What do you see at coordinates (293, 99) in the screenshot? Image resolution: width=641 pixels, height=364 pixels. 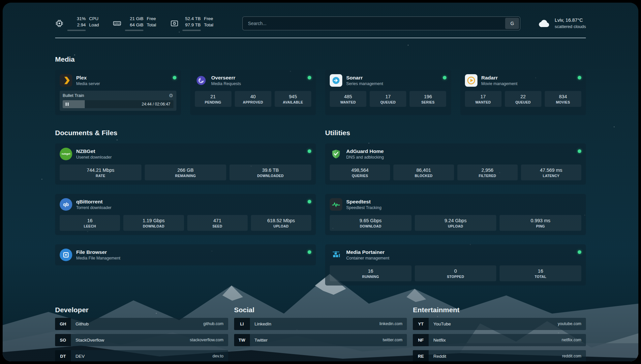 I see `stat-available: 945 AVAILABLE` at bounding box center [293, 99].